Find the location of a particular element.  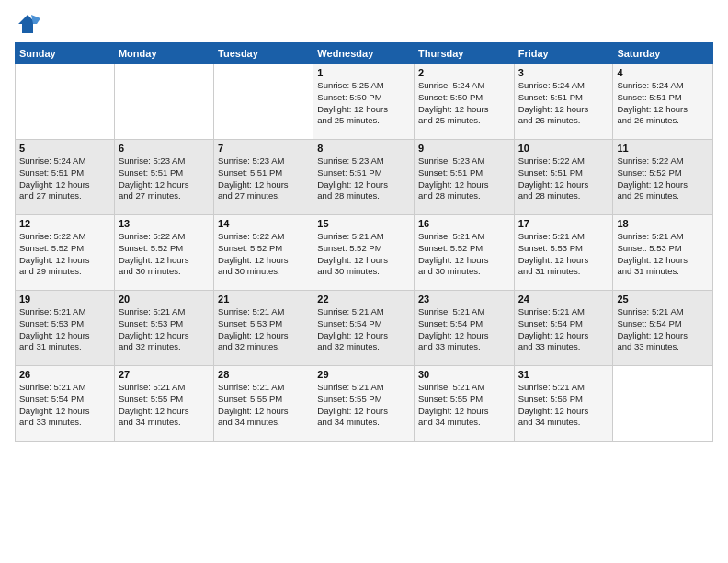

day-number: 25 is located at coordinates (663, 299).